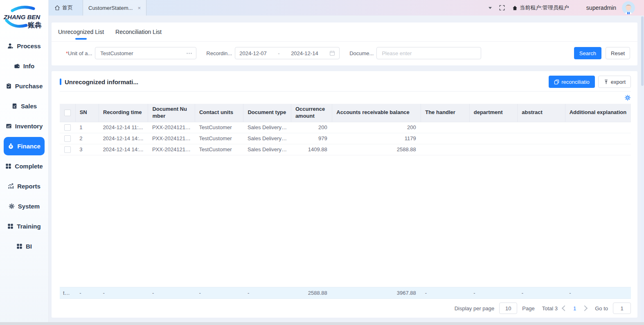 Image resolution: width=644 pixels, height=325 pixels. What do you see at coordinates (475, 308) in the screenshot?
I see `display-per-page-label: Display per page` at bounding box center [475, 308].